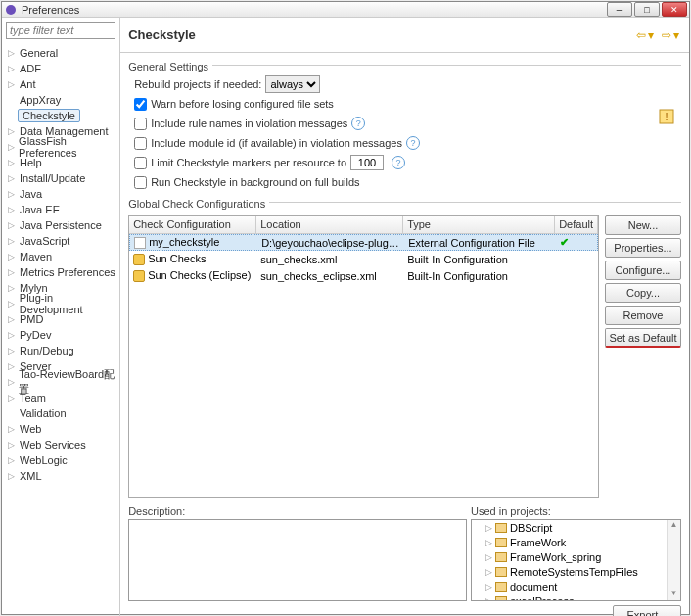 The image size is (691, 616). Describe the element at coordinates (53, 445) in the screenshot. I see `tree-item-label: Web Services` at that location.